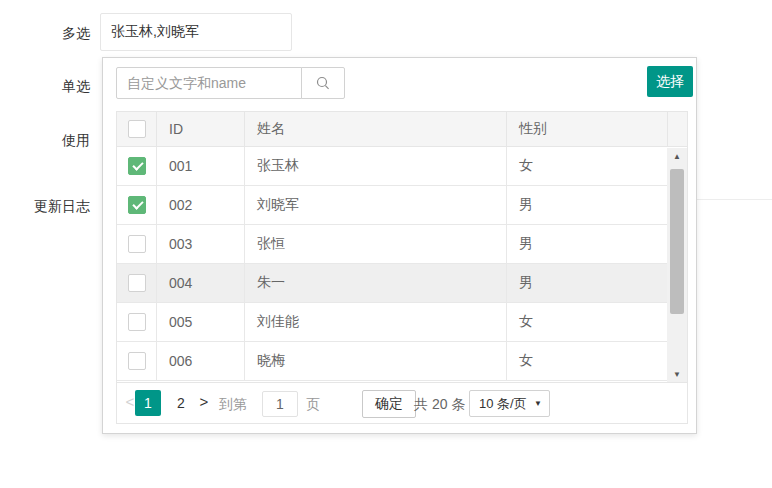  What do you see at coordinates (181, 403) in the screenshot?
I see `page-button-2: 2` at bounding box center [181, 403].